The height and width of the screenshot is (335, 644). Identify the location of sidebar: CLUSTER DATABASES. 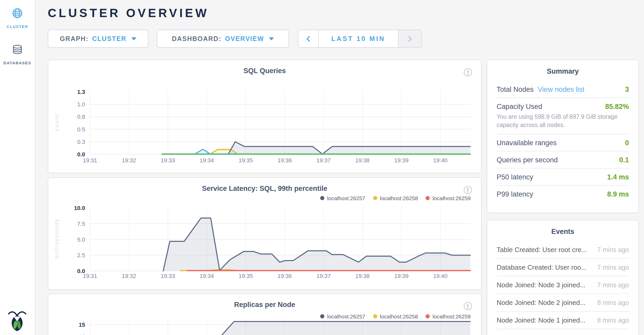
(18, 168).